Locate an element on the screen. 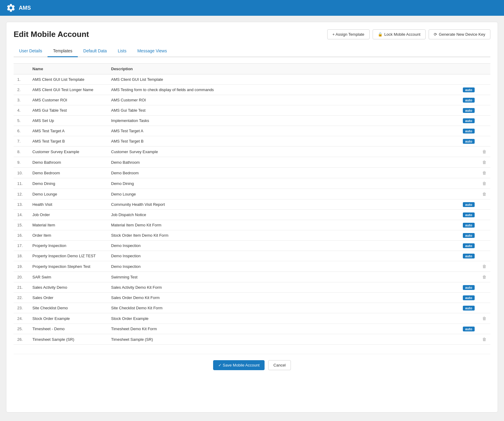  table-row: 6.AMS Test Target AAMS Test Target Aauto is located at coordinates (252, 131).